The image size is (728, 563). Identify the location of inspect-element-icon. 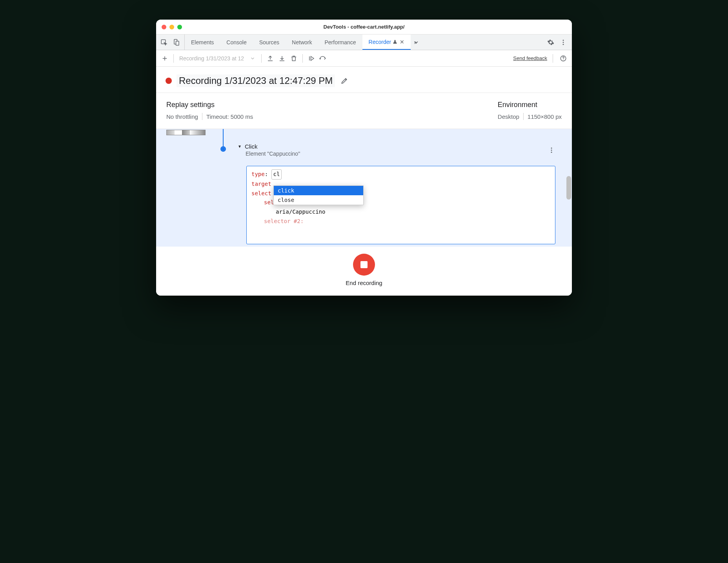
(164, 42).